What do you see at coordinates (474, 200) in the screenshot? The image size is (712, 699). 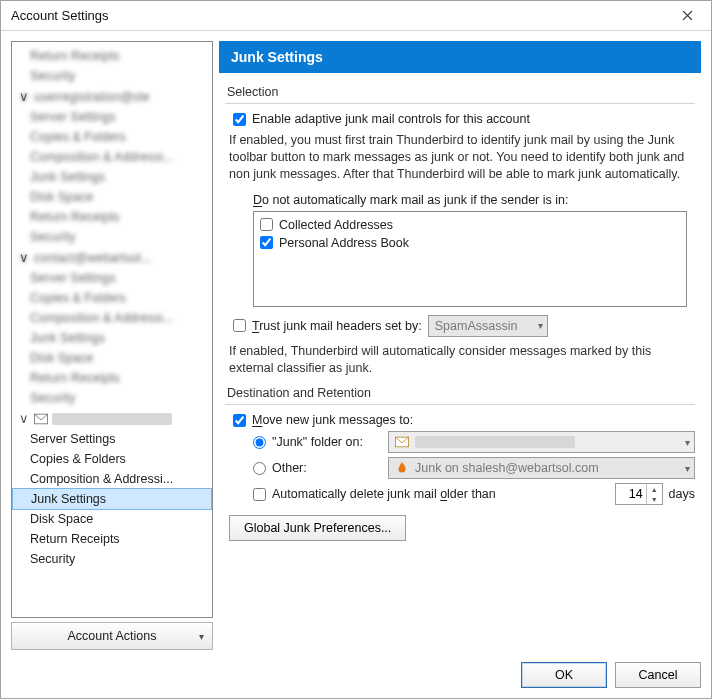 I see `whitelist-label-row: Do not automatically mark mail as junk i…` at bounding box center [474, 200].